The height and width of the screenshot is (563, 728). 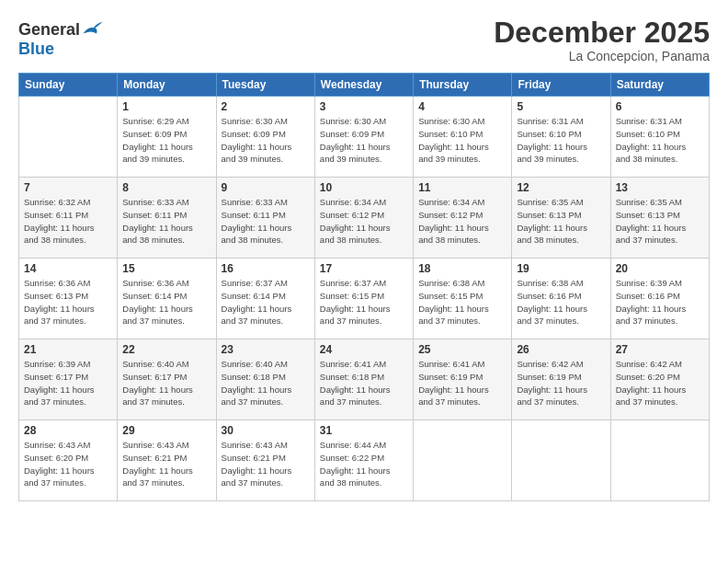 I want to click on day-number: 31, so click(x=364, y=431).